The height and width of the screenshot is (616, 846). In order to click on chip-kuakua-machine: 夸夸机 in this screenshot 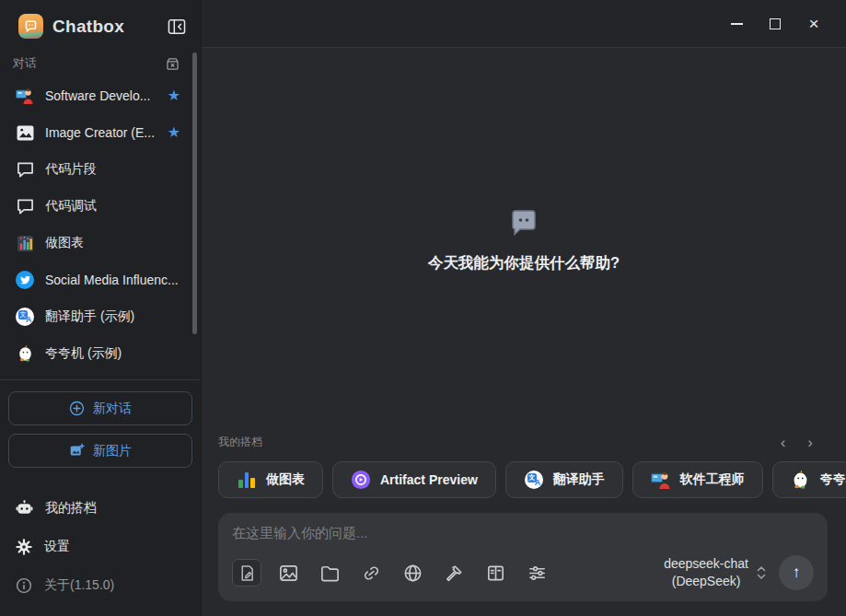, I will do `click(809, 480)`.